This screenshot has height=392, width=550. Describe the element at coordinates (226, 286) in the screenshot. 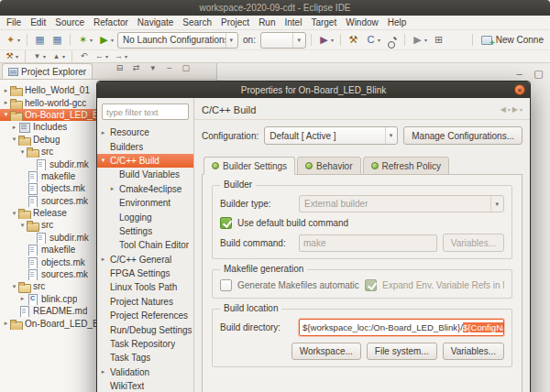

I see `generate-makefiles-checkbox` at that location.